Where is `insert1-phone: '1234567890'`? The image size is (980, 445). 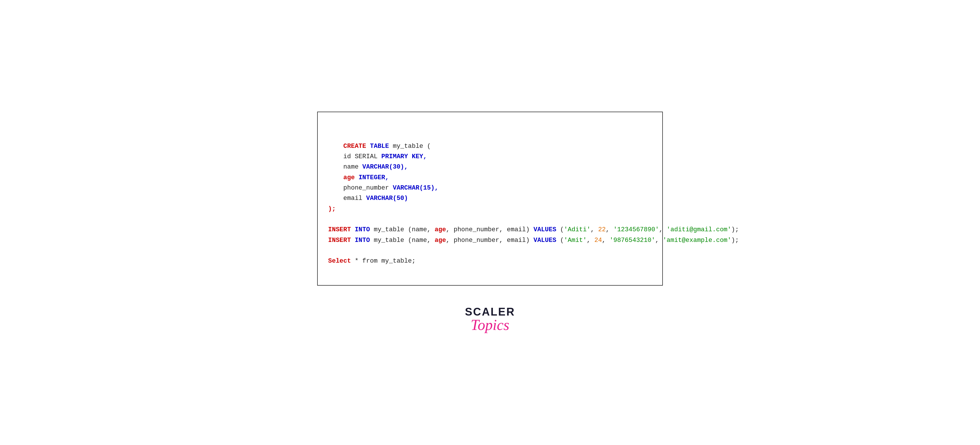 insert1-phone: '1234567890' is located at coordinates (636, 230).